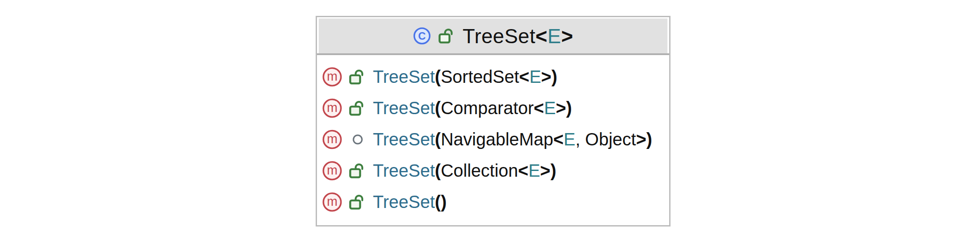  I want to click on constructor-signature: TreeSet(Collection<E>), so click(465, 171).